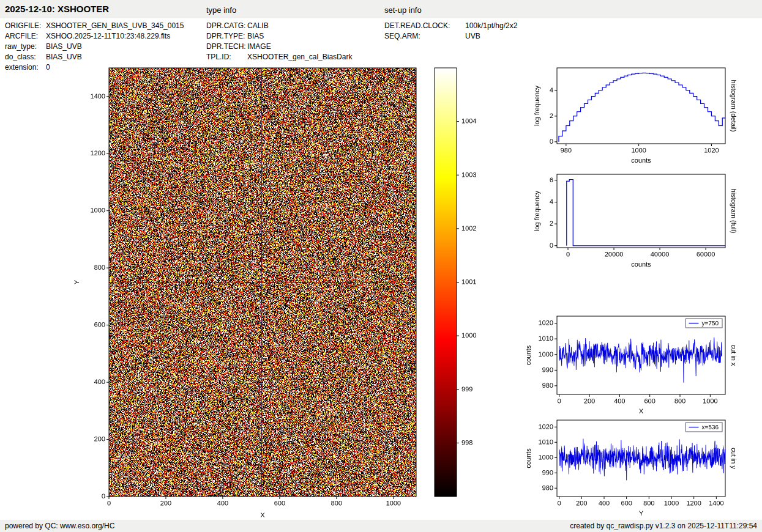  Describe the element at coordinates (60, 526) in the screenshot. I see `footer-credit-left: powered by QC: www.eso.org/HC` at that location.